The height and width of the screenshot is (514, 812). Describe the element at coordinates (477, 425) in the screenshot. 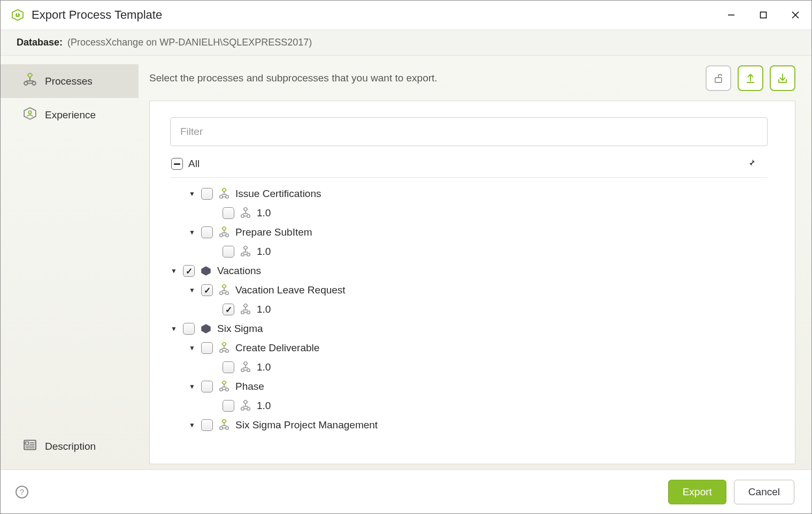

I see `tree-row: ▼Six Sigma Project Management` at that location.